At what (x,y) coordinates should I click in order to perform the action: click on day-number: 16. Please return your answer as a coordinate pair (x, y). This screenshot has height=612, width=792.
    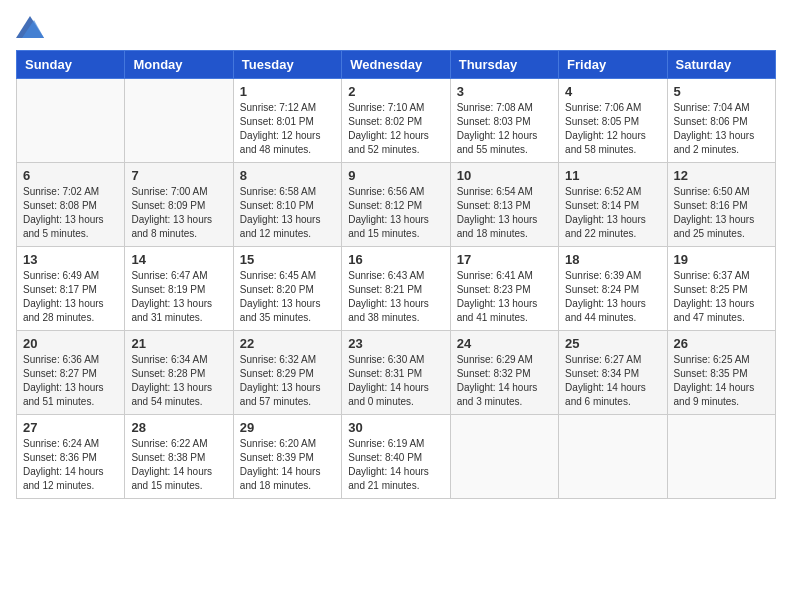
    Looking at the image, I should click on (396, 260).